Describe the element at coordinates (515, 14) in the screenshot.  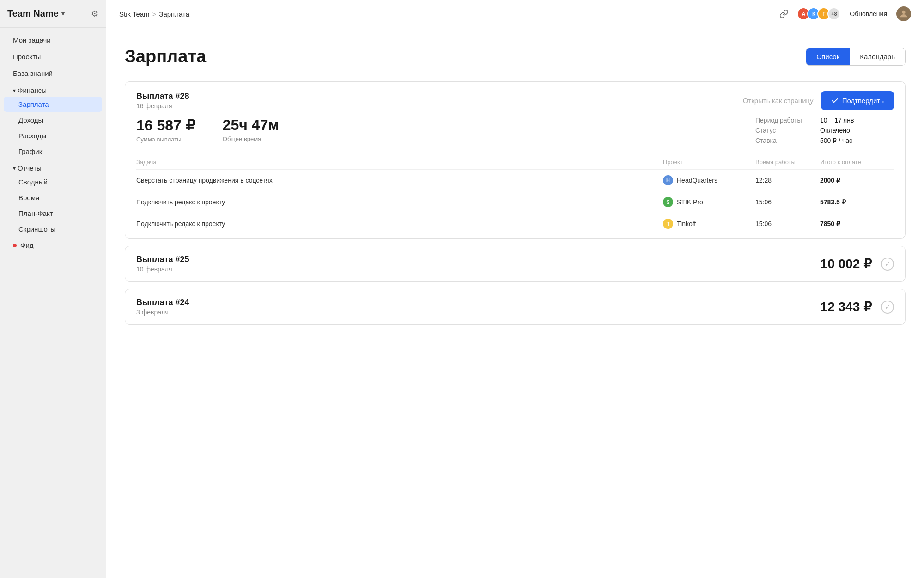
I see `topbar: Stik Team > Зарплата А К Г +8 Обновления` at that location.